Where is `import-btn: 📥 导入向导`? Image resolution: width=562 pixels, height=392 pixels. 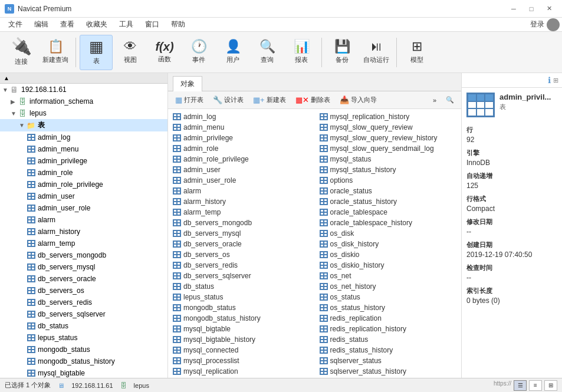 import-btn: 📥 导入向导 is located at coordinates (359, 100).